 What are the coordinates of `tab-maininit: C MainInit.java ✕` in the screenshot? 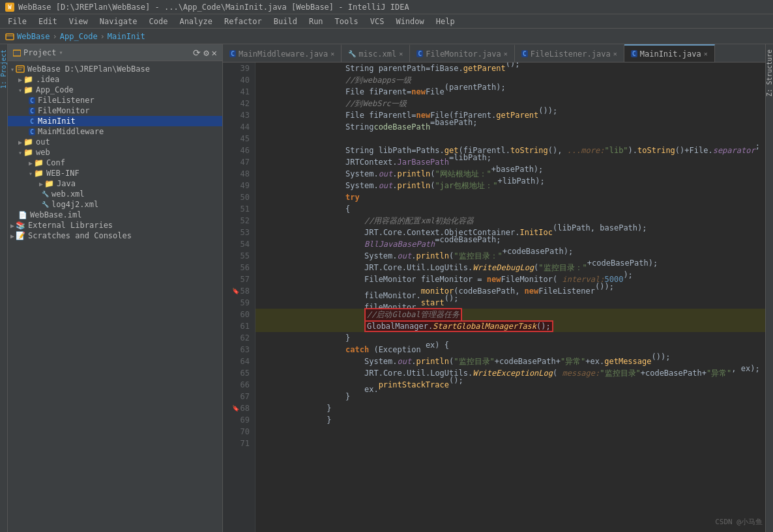 It's located at (670, 53).